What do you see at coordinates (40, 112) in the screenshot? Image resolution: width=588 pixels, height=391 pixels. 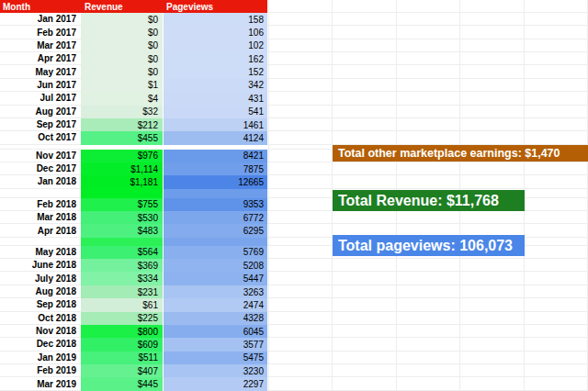 I see `month-cell: Aug 2017` at bounding box center [40, 112].